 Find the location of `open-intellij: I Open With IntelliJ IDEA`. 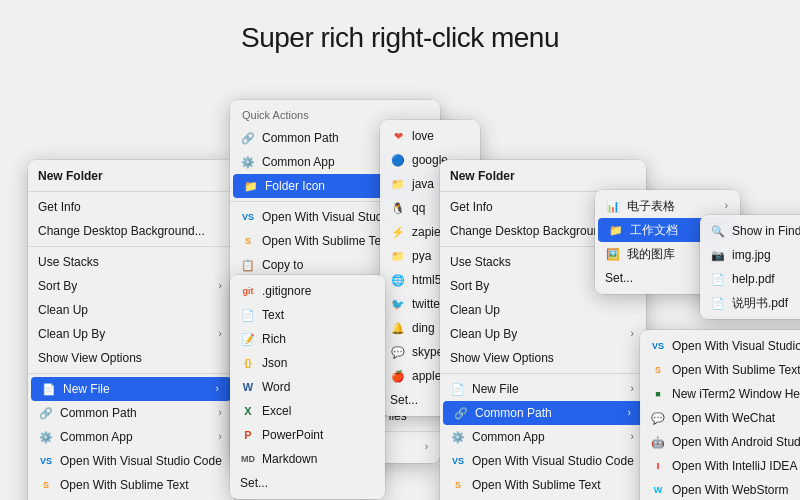

open-intellij: I Open With IntelliJ IDEA is located at coordinates (720, 466).